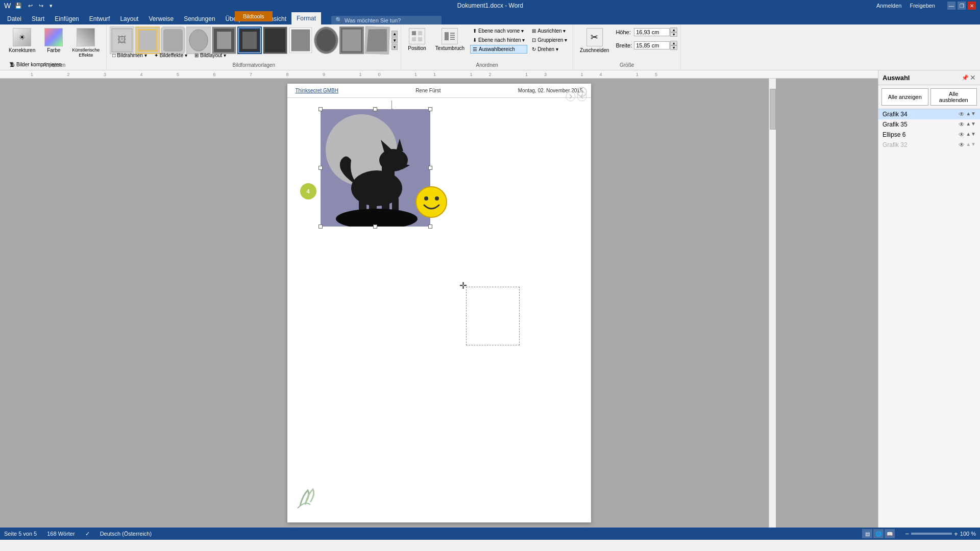 Image resolution: width=980 pixels, height=551 pixels. What do you see at coordinates (652, 32) in the screenshot?
I see `hoehe-input` at bounding box center [652, 32].